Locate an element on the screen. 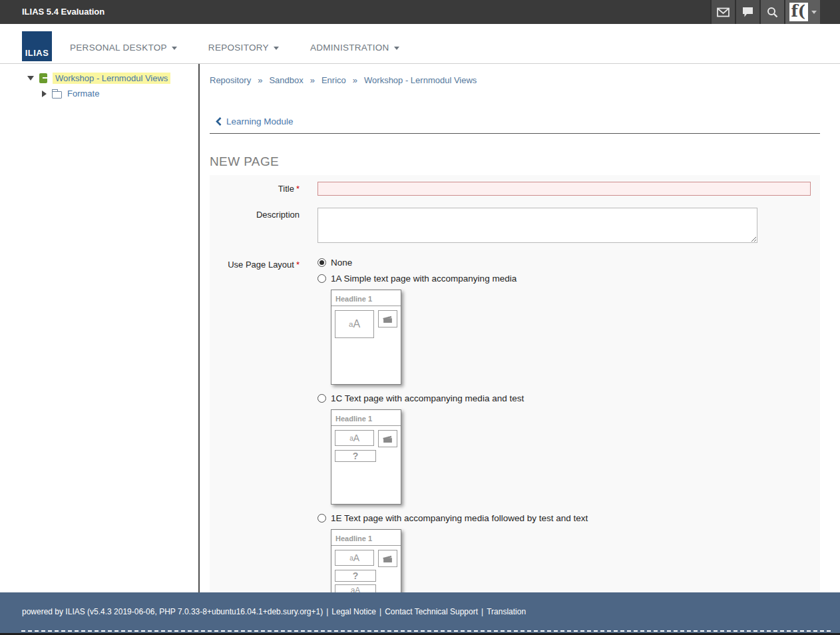  expand-triangle-icon is located at coordinates (44, 94).